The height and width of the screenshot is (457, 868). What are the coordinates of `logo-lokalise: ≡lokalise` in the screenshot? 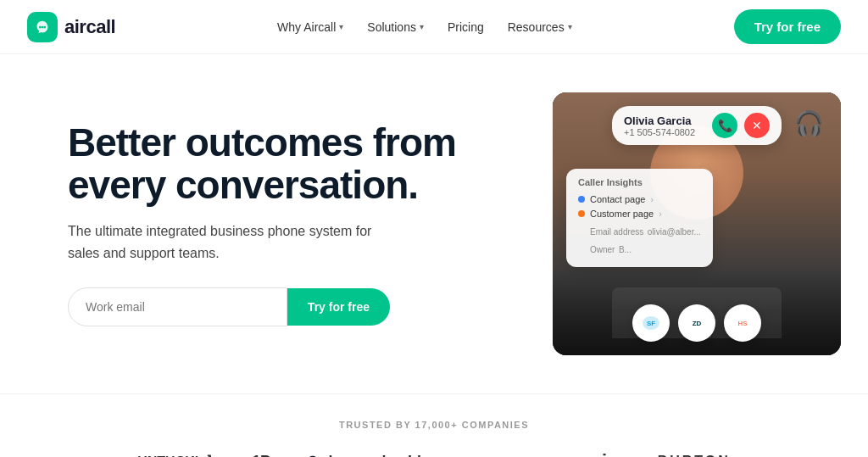 It's located at (509, 454).